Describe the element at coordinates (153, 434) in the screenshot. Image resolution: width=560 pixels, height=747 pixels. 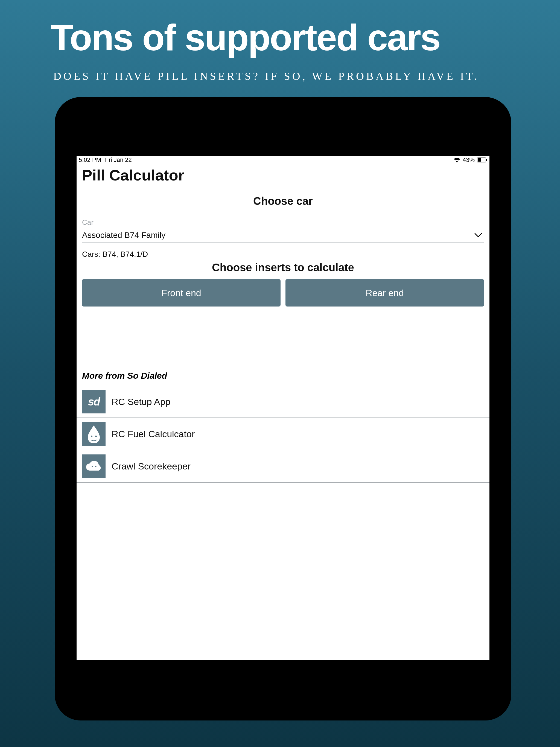
I see `more-app-label: RC Fuel Calculcator` at that location.